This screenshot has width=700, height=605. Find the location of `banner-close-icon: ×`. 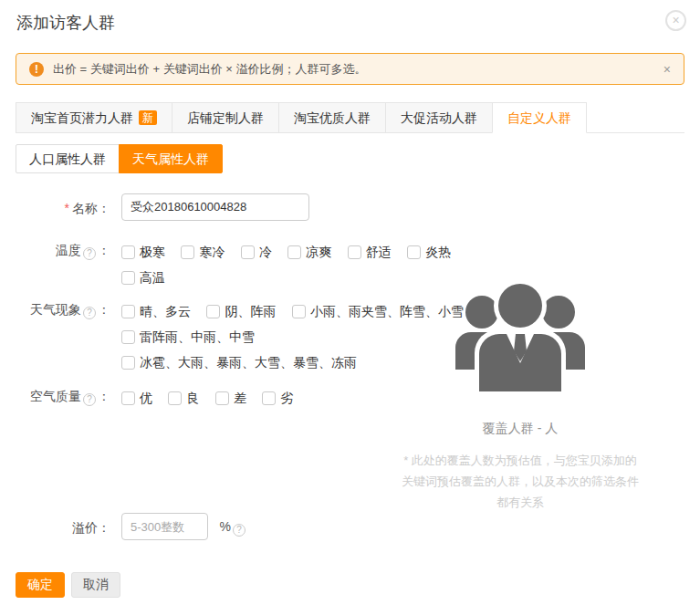

banner-close-icon: × is located at coordinates (667, 69).